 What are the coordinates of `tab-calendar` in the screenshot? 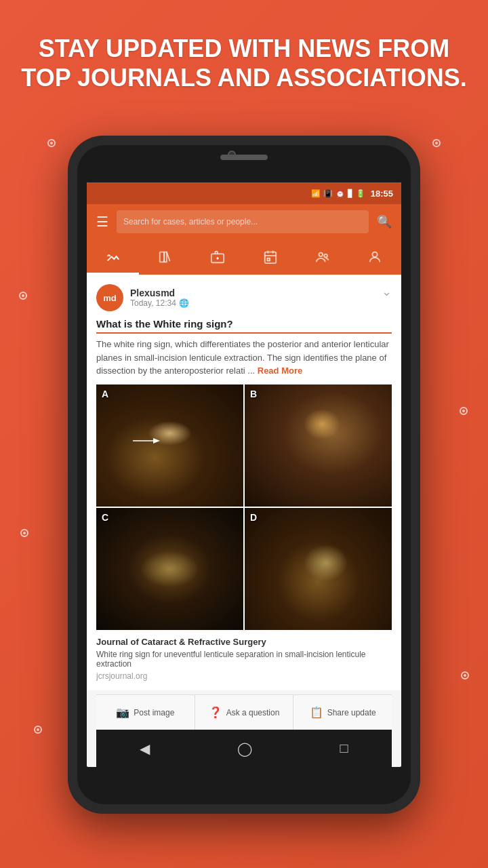 It's located at (270, 257).